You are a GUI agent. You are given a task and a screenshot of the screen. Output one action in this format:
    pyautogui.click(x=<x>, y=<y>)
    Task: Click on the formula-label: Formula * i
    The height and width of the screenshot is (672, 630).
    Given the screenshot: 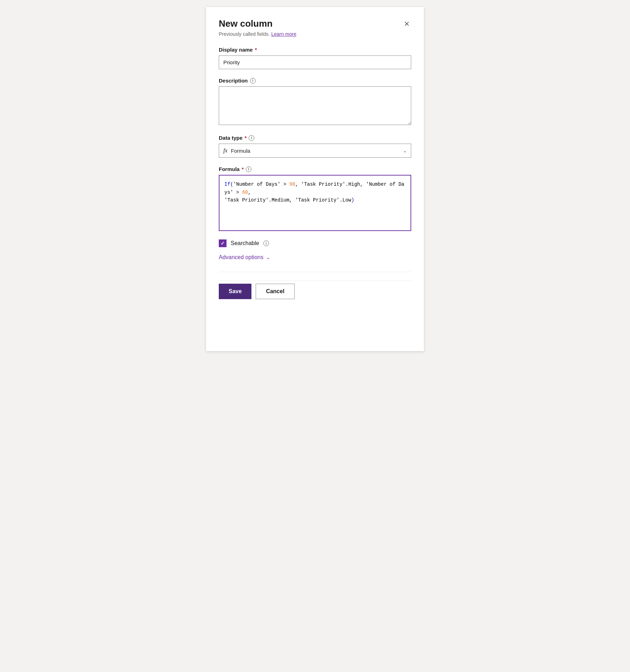 What is the action you would take?
    pyautogui.click(x=315, y=169)
    